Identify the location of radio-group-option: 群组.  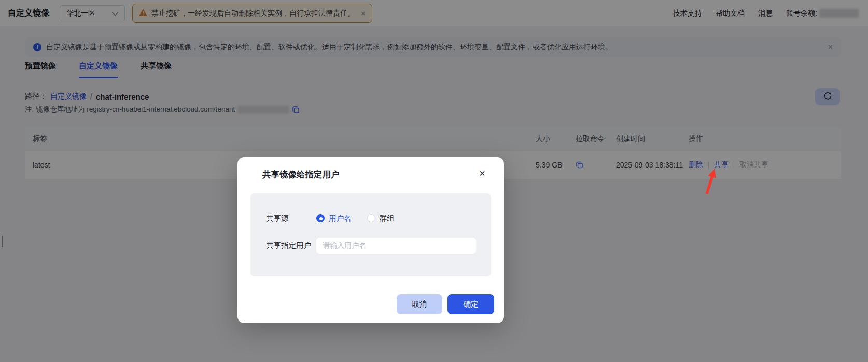
(381, 219).